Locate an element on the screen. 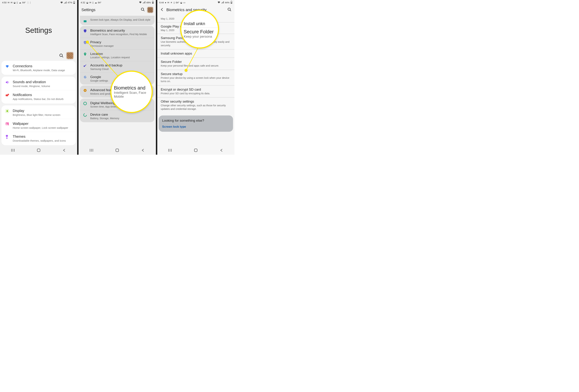 Image resolution: width=579 pixels, height=392 pixels. row-subtitle: Battery, Storage, Memory is located at coordinates (105, 118).